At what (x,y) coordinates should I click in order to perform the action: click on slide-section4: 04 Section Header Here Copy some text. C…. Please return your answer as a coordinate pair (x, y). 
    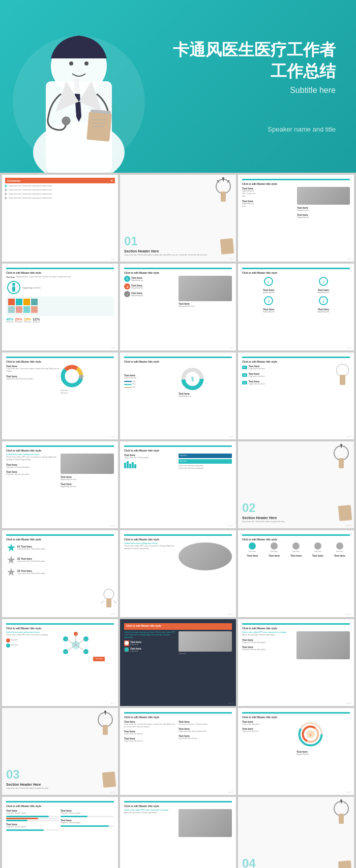
    Looking at the image, I should click on (296, 832).